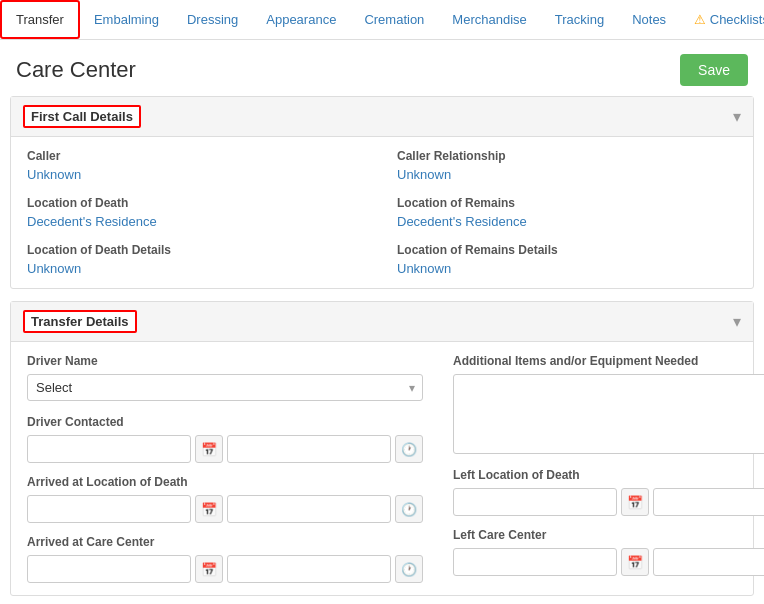 The width and height of the screenshot is (764, 604). I want to click on additional-items-group: Additional Items and/or Equipment Needed, so click(608, 404).